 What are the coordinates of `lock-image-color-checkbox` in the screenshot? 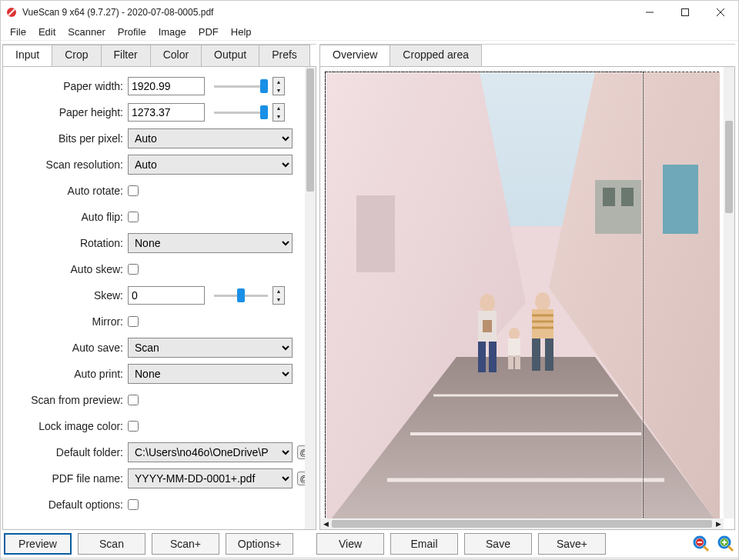 It's located at (133, 426).